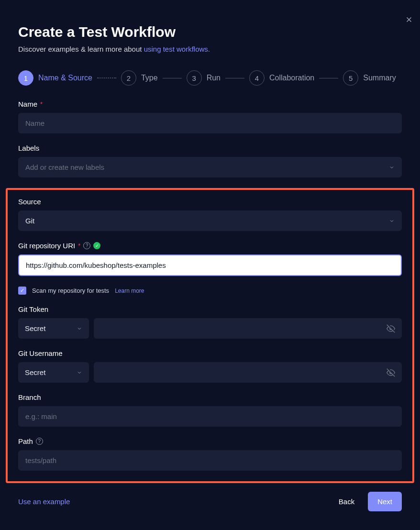  What do you see at coordinates (22, 291) in the screenshot?
I see `scan-repo-checkbox: ✓` at bounding box center [22, 291].